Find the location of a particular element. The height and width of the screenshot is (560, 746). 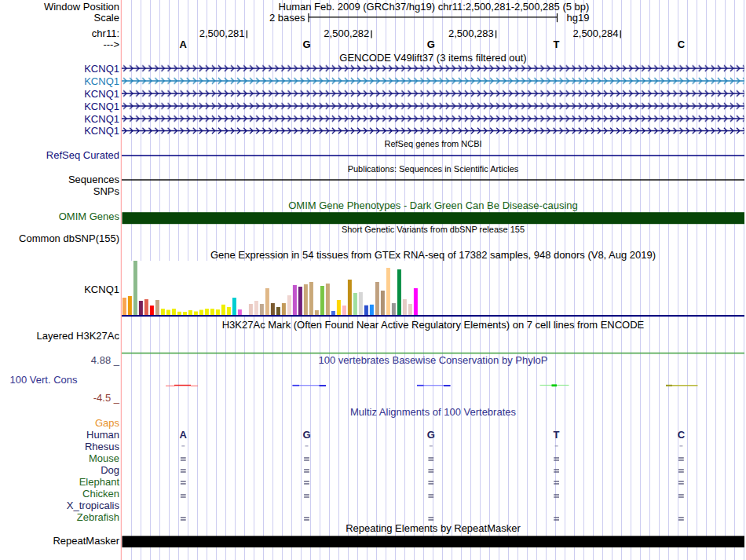

svg-text: RefSeq genes from NCBI is located at coordinates (433, 144).